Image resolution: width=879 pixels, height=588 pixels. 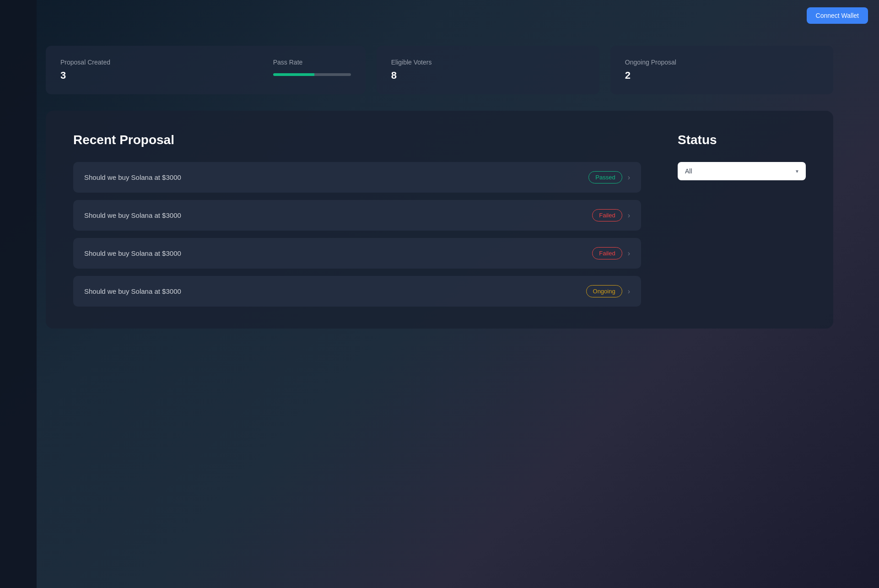 I want to click on stats-row: Proposal Created 3 Pass Rate Eligible Vo…, so click(x=439, y=70).